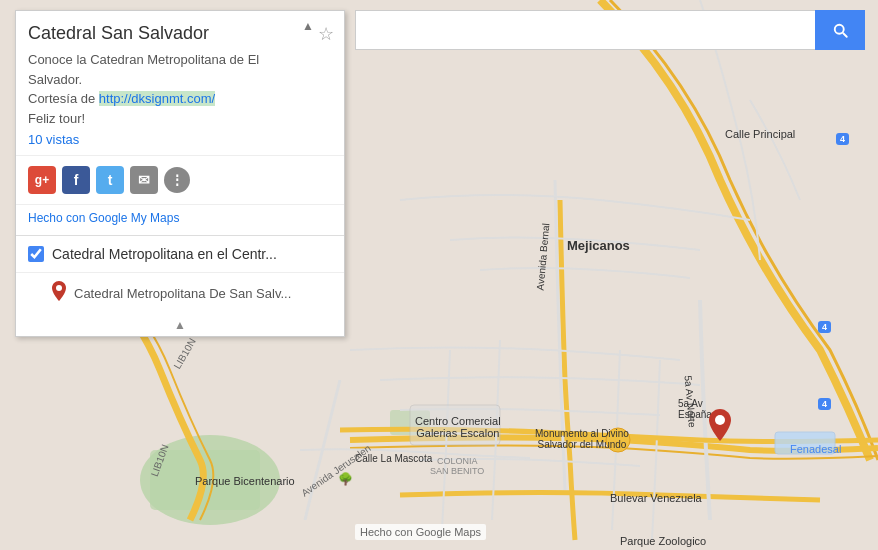 The height and width of the screenshot is (550, 878). What do you see at coordinates (180, 84) in the screenshot?
I see `panel-header: Catedral San Salvador ▲ ☆ Conoce la Cate…` at bounding box center [180, 84].